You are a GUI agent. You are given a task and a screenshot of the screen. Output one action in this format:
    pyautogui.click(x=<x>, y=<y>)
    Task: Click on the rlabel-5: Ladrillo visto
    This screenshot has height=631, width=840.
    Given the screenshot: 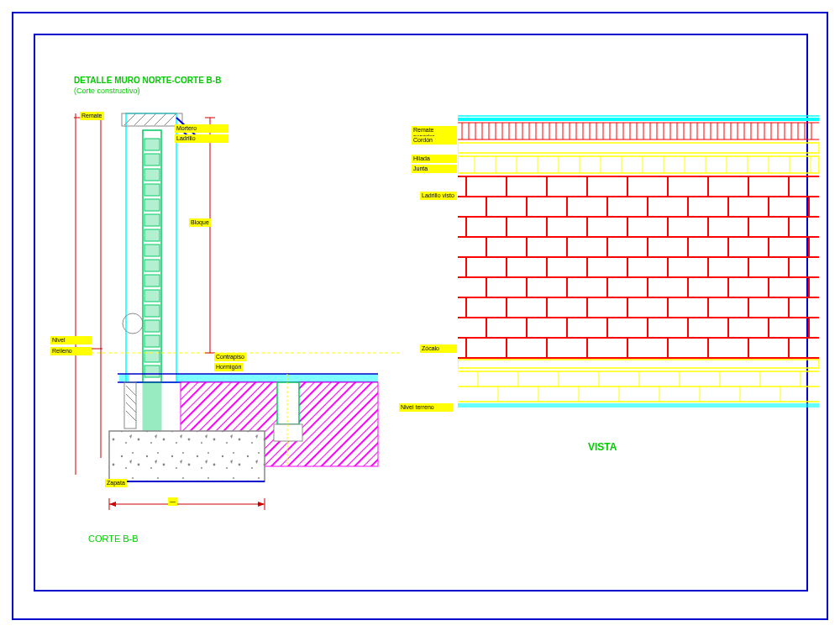 What is the action you would take?
    pyautogui.click(x=438, y=196)
    